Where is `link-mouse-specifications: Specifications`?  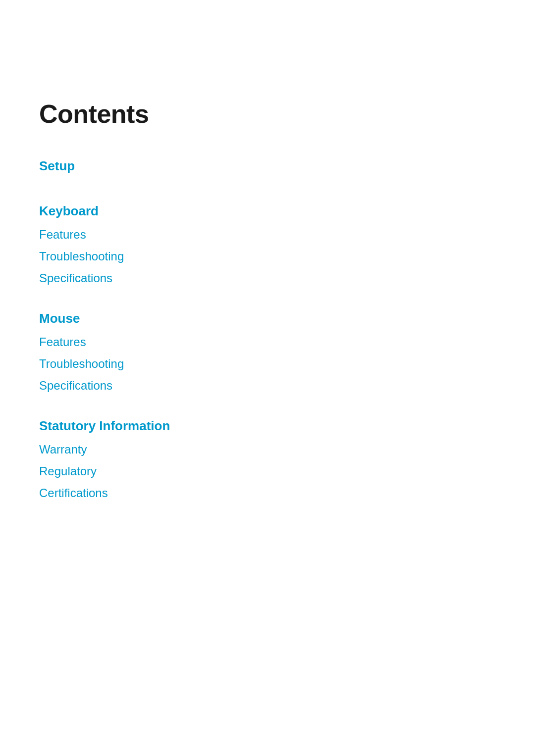 link-mouse-specifications: Specifications is located at coordinates (287, 386).